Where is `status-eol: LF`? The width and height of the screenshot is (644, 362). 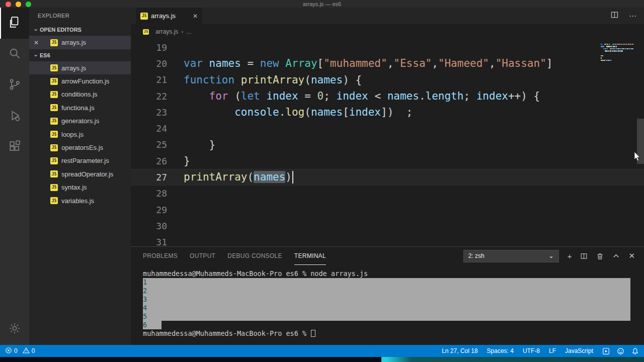
status-eol: LF is located at coordinates (552, 351).